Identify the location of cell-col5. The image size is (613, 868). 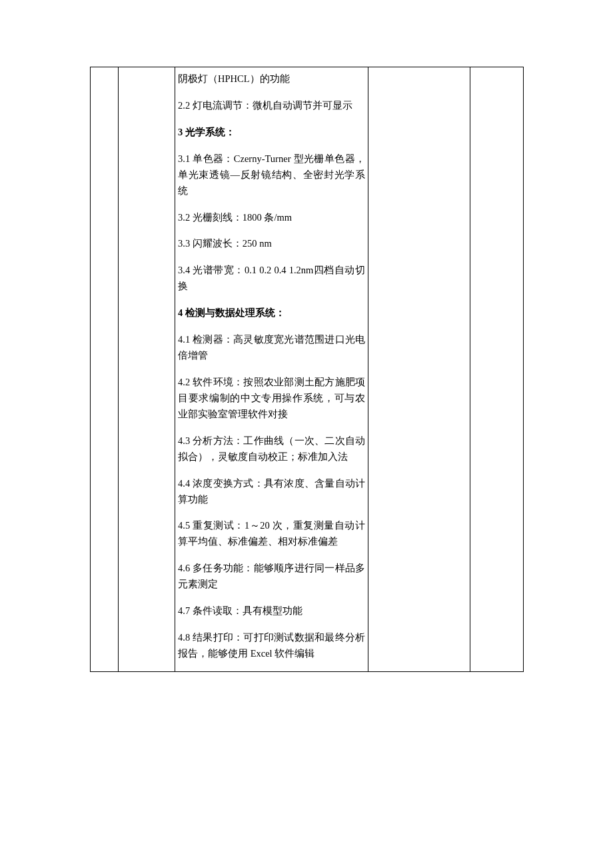
(497, 369).